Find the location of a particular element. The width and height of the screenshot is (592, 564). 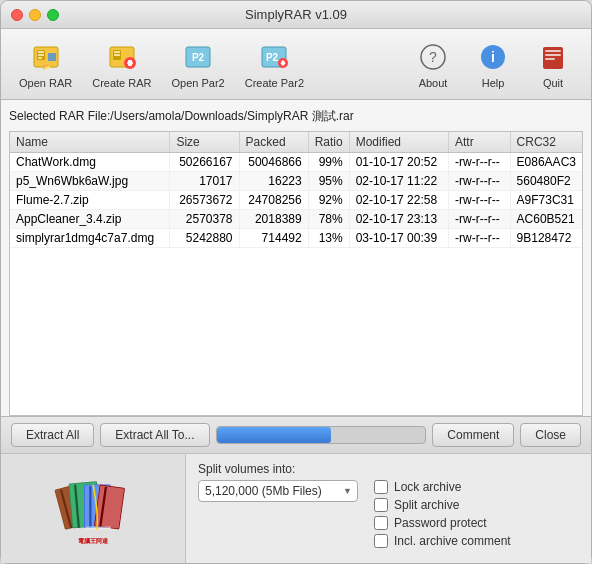

table-header-row: Name Size Packed Ratio Modified Attr CRC… is located at coordinates (296, 142).